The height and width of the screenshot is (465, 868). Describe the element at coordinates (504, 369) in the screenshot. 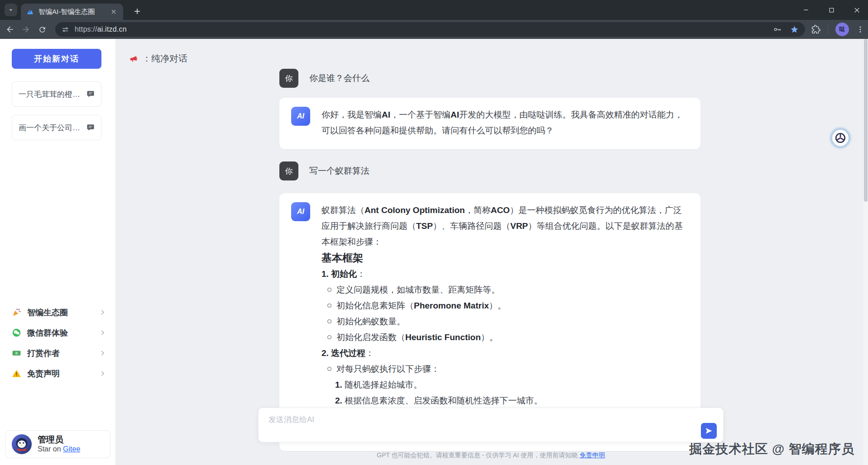

I see `list-item: 对每只蚂蚁执行以下步骤：` at that location.